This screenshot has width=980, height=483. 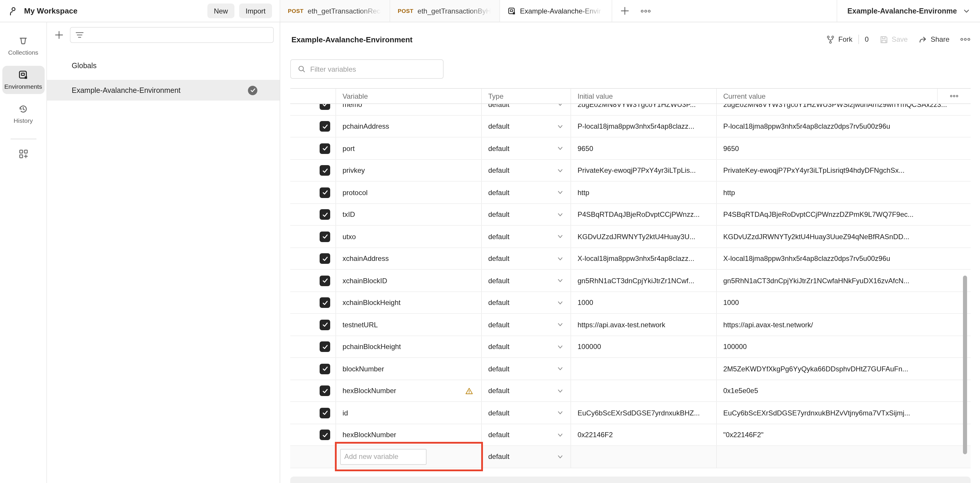 What do you see at coordinates (409, 171) in the screenshot?
I see `variable-cell: privkey` at bounding box center [409, 171].